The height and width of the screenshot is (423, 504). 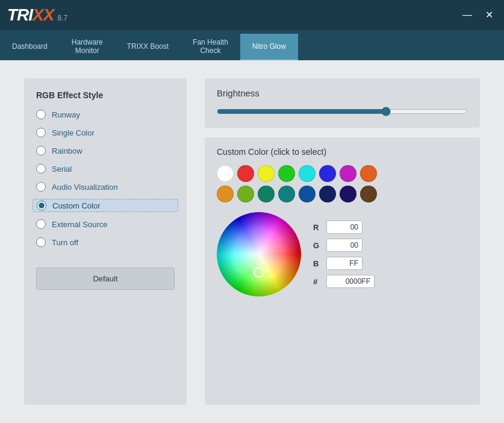 What do you see at coordinates (105, 114) in the screenshot?
I see `option-runway: Runway` at bounding box center [105, 114].